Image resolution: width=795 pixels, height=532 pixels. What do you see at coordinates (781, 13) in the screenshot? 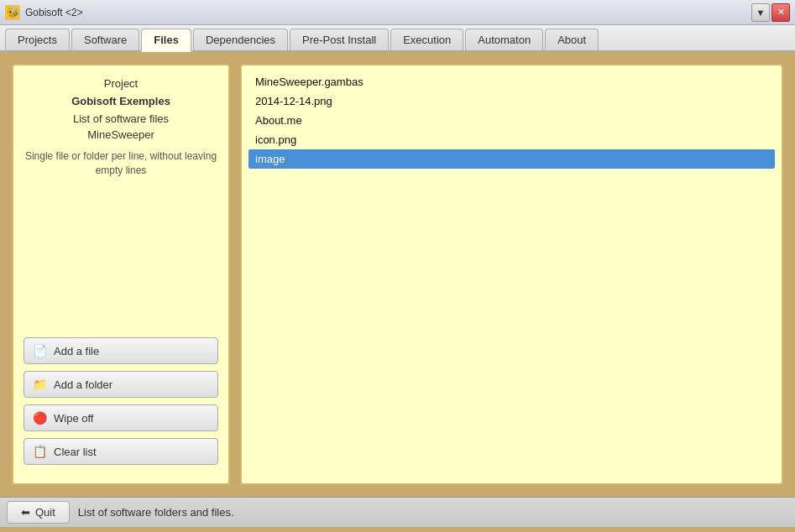
I see `close-button: ✕` at bounding box center [781, 13].